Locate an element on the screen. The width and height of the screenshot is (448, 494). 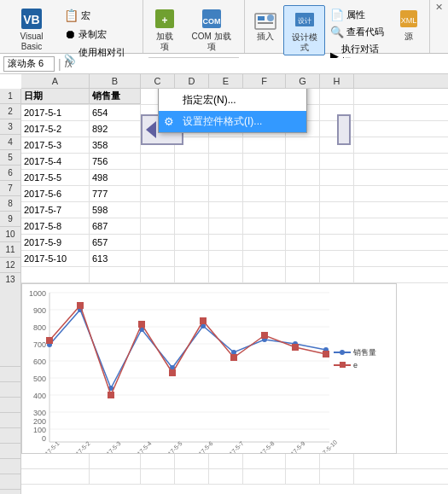
cell-f6 is located at coordinates (265, 177).